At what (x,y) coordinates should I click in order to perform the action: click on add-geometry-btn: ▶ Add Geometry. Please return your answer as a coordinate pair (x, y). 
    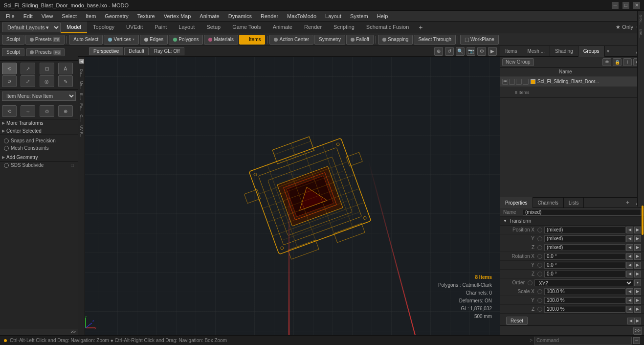
    Looking at the image, I should click on (39, 158).